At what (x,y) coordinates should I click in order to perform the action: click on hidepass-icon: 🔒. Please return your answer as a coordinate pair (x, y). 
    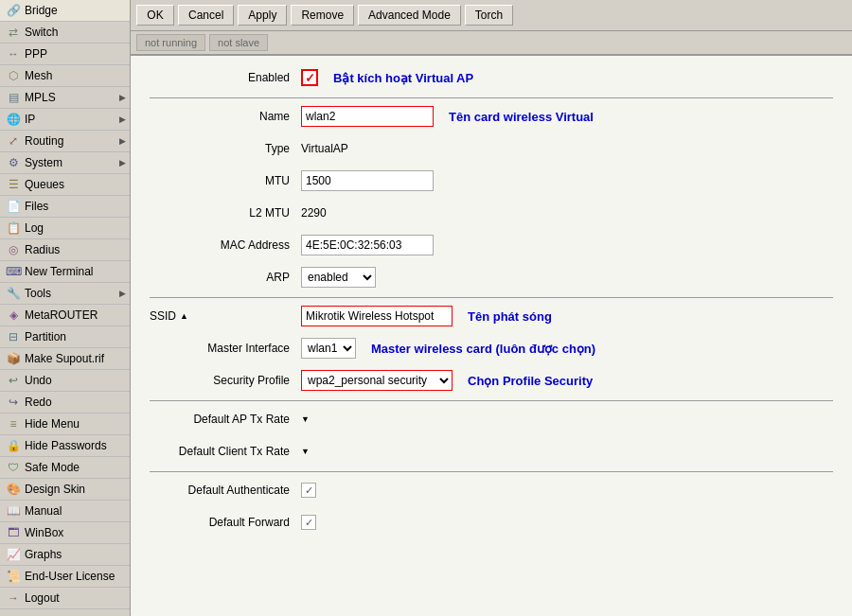
    Looking at the image, I should click on (13, 446).